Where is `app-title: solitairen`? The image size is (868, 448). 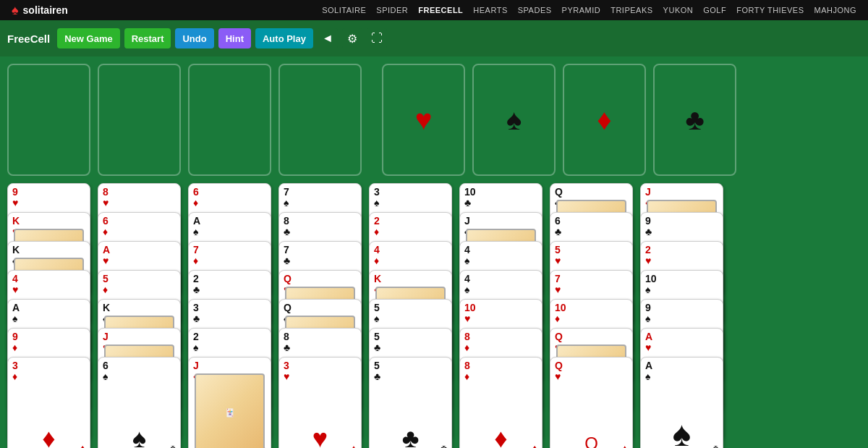 app-title: solitairen is located at coordinates (46, 10).